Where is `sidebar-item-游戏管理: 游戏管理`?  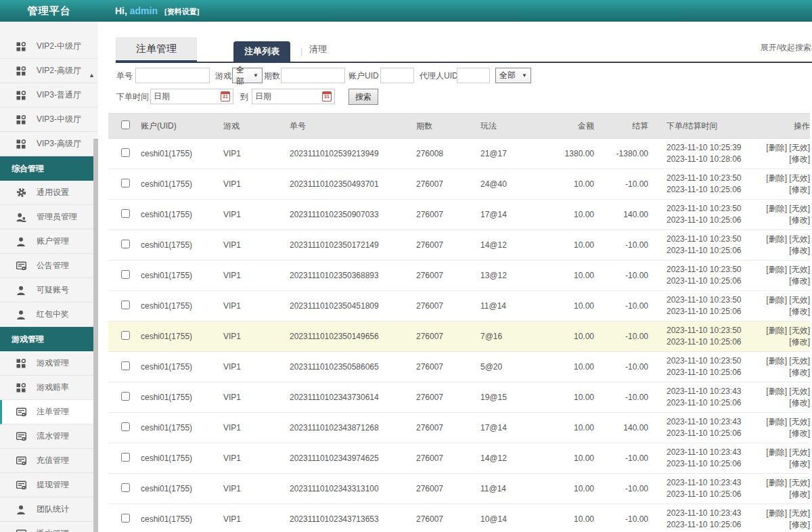
sidebar-item-游戏管理: 游戏管理 is located at coordinates (49, 363).